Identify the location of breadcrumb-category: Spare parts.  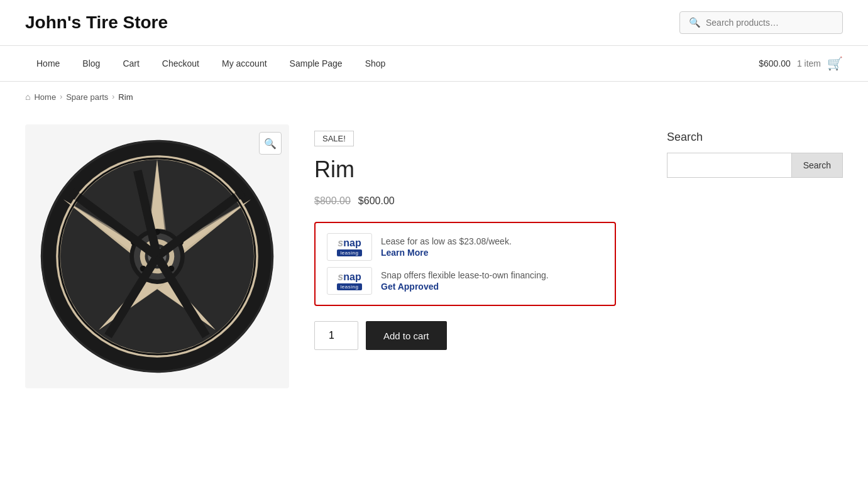
(87, 97).